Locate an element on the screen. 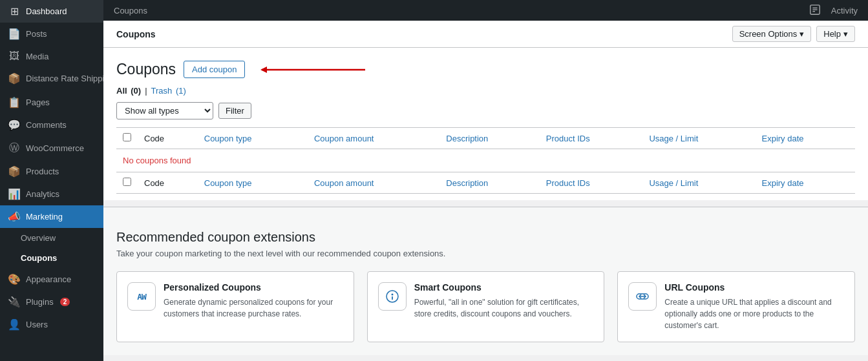  topbar-title: Coupons is located at coordinates (131, 10).